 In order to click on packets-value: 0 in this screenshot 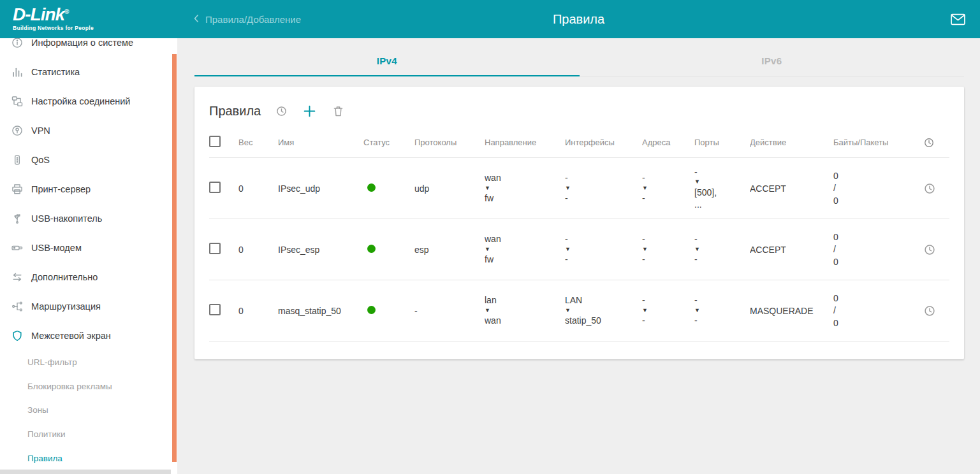, I will do `click(876, 323)`.